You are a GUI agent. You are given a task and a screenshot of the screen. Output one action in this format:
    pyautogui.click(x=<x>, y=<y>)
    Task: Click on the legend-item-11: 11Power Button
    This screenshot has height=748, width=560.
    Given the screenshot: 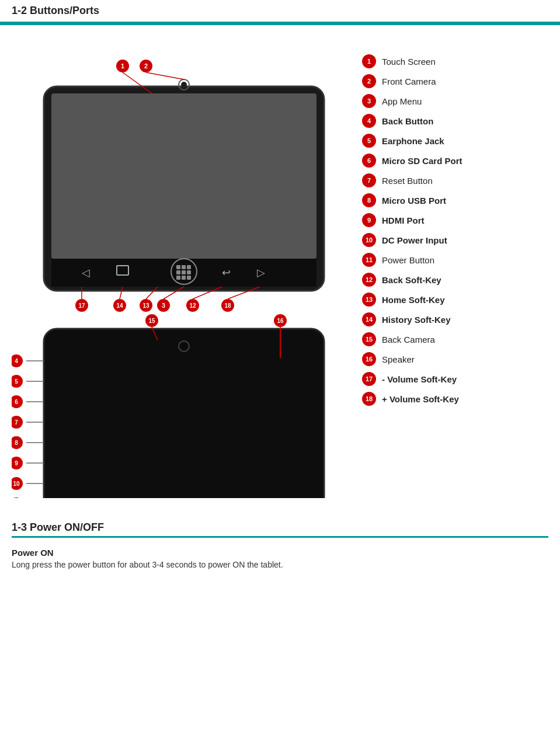 What is the action you would take?
    pyautogui.click(x=455, y=260)
    